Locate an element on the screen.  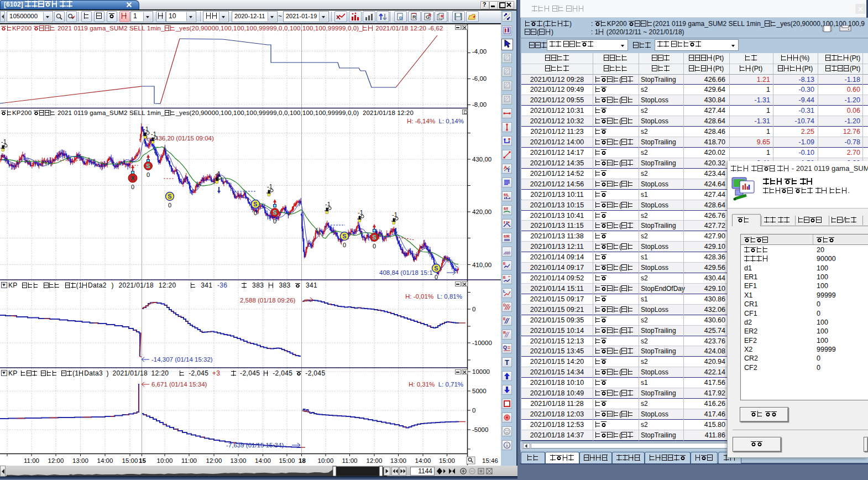
svg-text: f/L is located at coordinates (506, 195).